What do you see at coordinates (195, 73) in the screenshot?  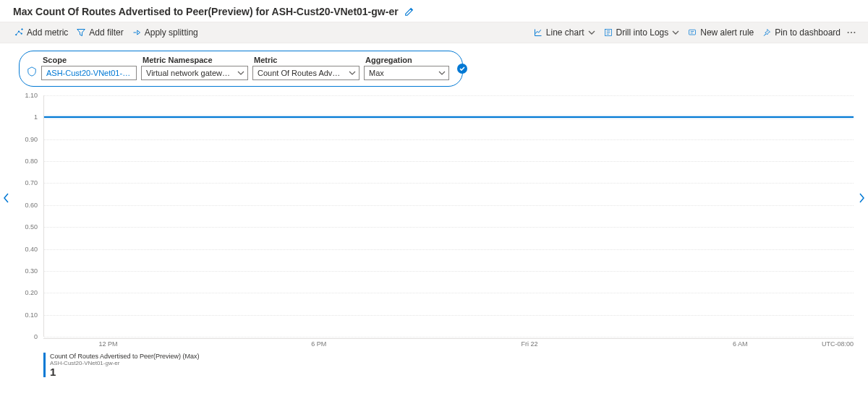 I see `namespace-dropdown: Virtual network gatewa...` at bounding box center [195, 73].